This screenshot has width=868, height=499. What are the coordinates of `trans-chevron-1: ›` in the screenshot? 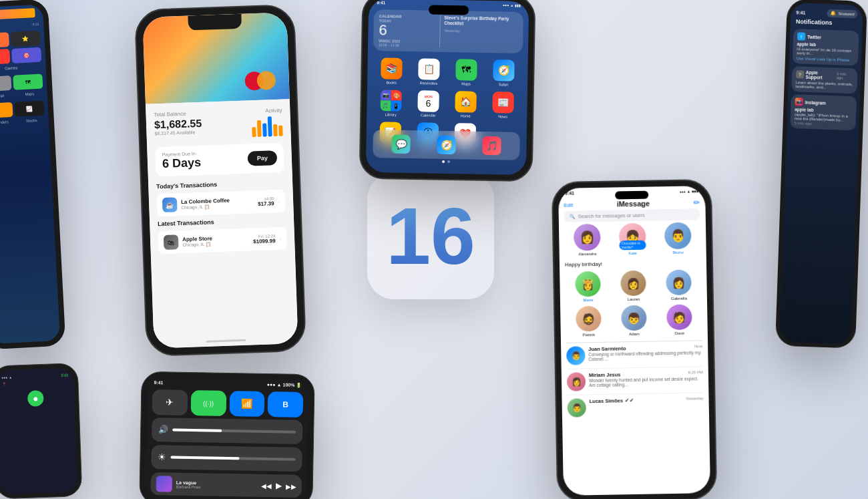 It's located at (279, 200).